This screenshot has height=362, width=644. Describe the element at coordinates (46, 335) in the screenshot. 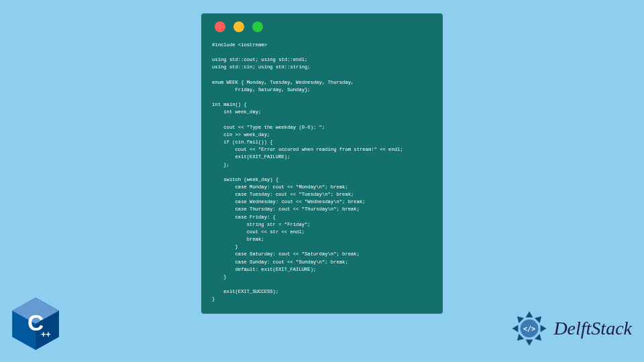

I see `cpp-plus: ++` at that location.